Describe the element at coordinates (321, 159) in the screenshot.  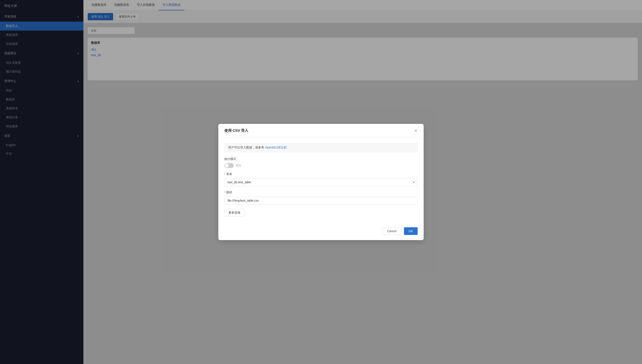
I see `execution-mode-label: 执行模式` at that location.